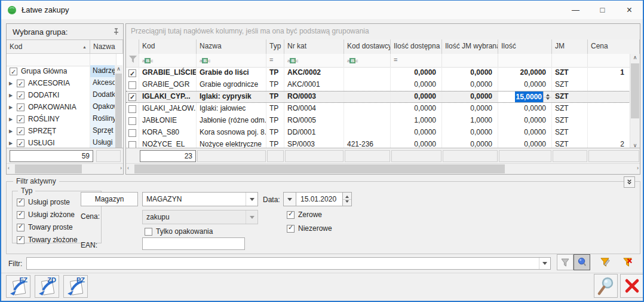  What do you see at coordinates (168, 133) in the screenshot?
I see `grid-cell: KORA_S80` at bounding box center [168, 133].